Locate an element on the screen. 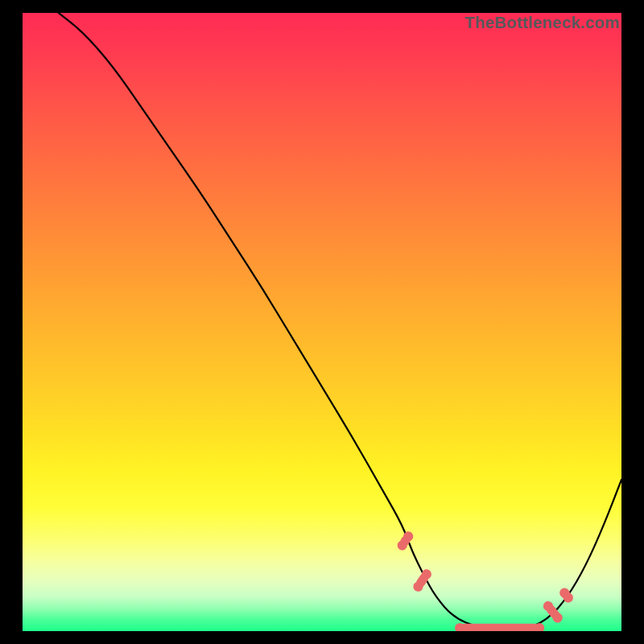 This screenshot has height=644, width=644. watermark-text: TheBottleneck.com is located at coordinates (543, 23).